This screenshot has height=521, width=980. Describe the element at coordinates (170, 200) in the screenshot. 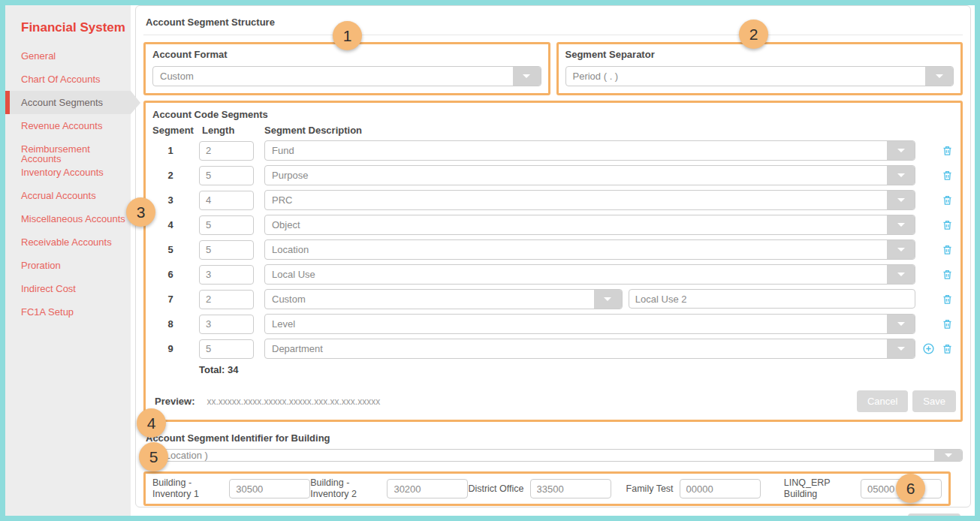

I see `segment-number: 3` at that location.